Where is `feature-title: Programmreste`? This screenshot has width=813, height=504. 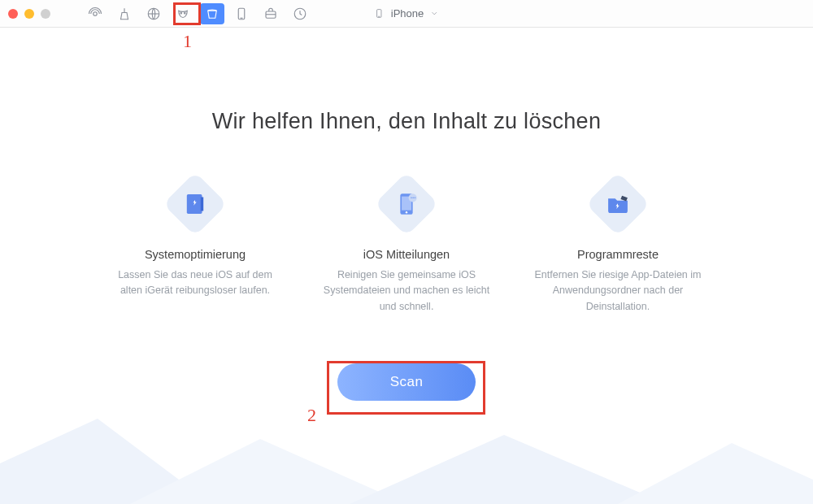 feature-title: Programmreste is located at coordinates (618, 254).